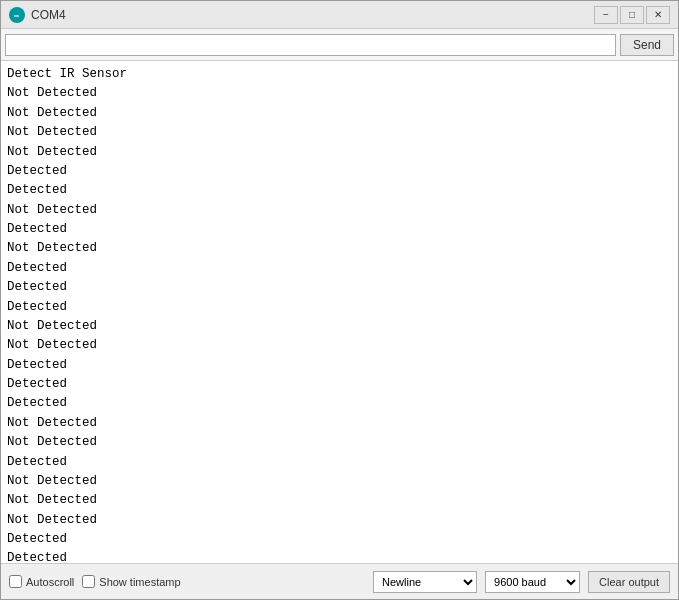 Image resolution: width=679 pixels, height=600 pixels. I want to click on toolbar: Send, so click(340, 45).